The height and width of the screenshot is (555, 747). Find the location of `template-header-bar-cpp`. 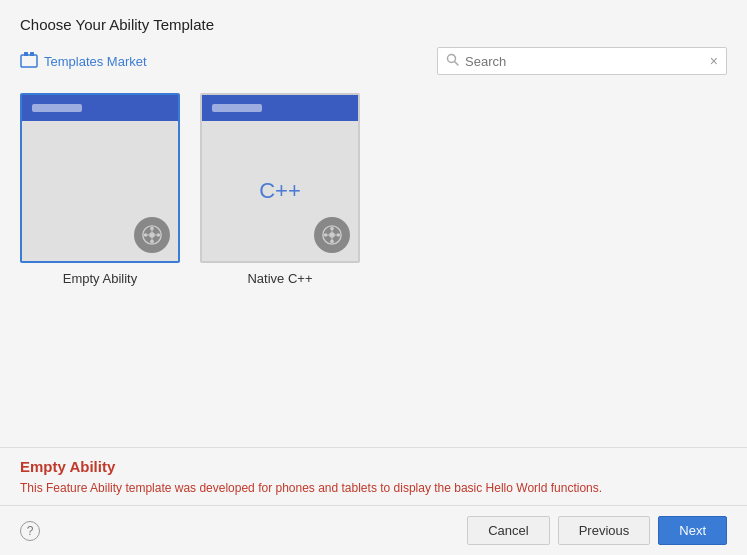

template-header-bar-cpp is located at coordinates (280, 108).